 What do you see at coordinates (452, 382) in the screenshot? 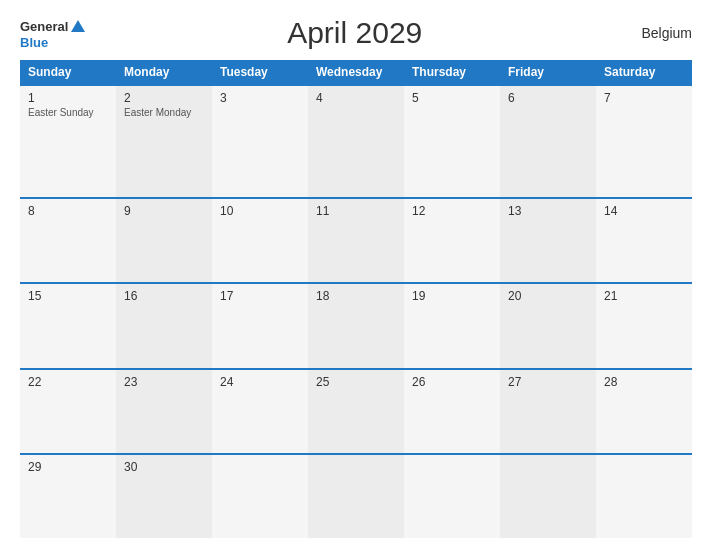
I see `day-number: 26` at bounding box center [452, 382].